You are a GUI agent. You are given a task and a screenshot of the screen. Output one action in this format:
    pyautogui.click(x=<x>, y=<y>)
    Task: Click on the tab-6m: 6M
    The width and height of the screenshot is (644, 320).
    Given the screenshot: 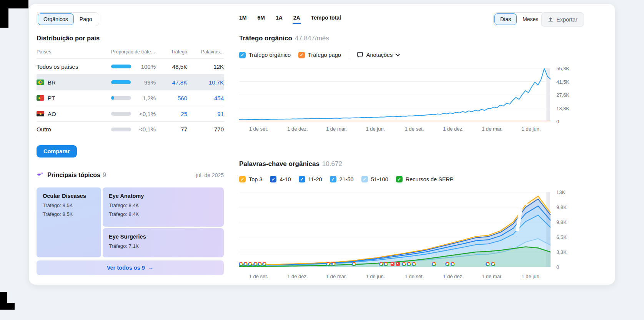 What is the action you would take?
    pyautogui.click(x=261, y=19)
    